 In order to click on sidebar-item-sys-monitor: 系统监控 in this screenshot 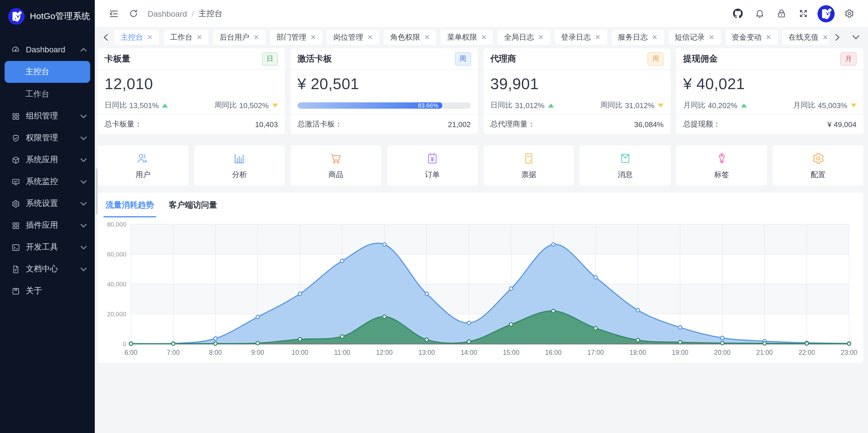, I will do `click(47, 181)`.